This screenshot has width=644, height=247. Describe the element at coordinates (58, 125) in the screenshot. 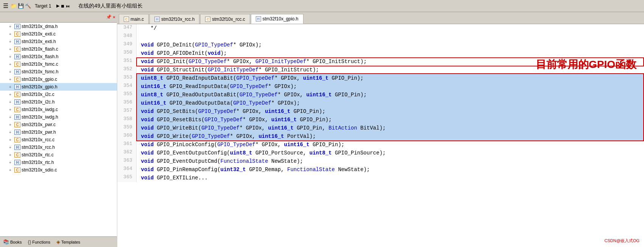

I see `sidebar-item: +Cstm32f10x_pwr.c` at that location.